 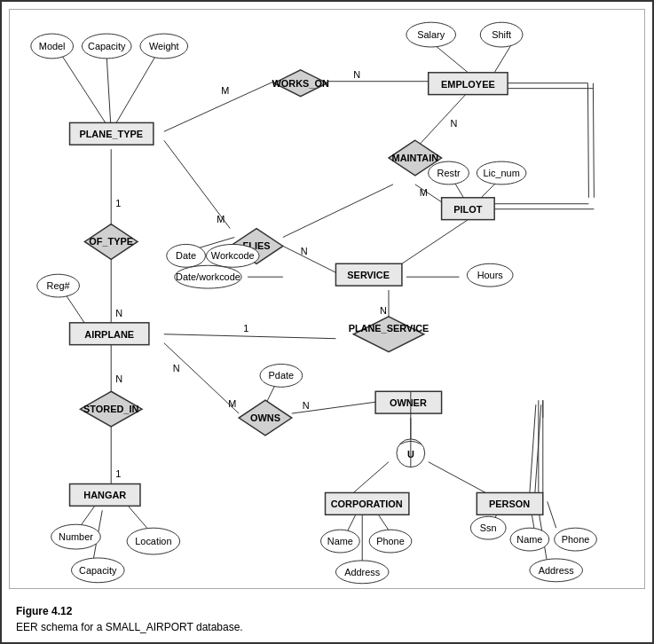 What do you see at coordinates (111, 241) in the screenshot?
I see `oftype-label: OF_TYPE` at bounding box center [111, 241].